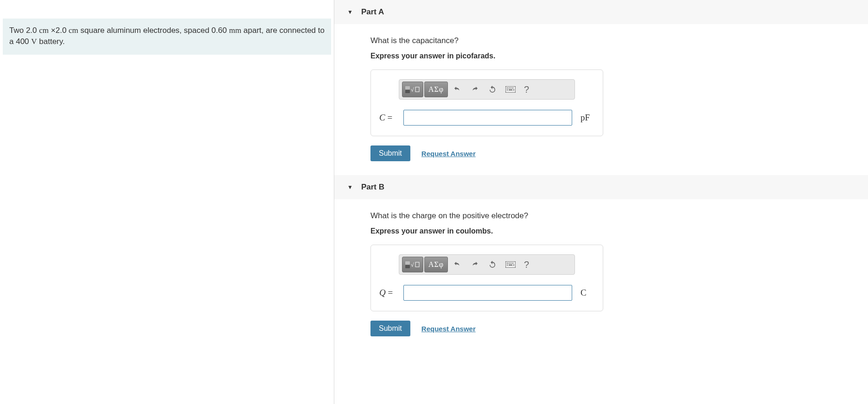  I want to click on part-a-instruction: Express your answer in picofarads., so click(619, 56).